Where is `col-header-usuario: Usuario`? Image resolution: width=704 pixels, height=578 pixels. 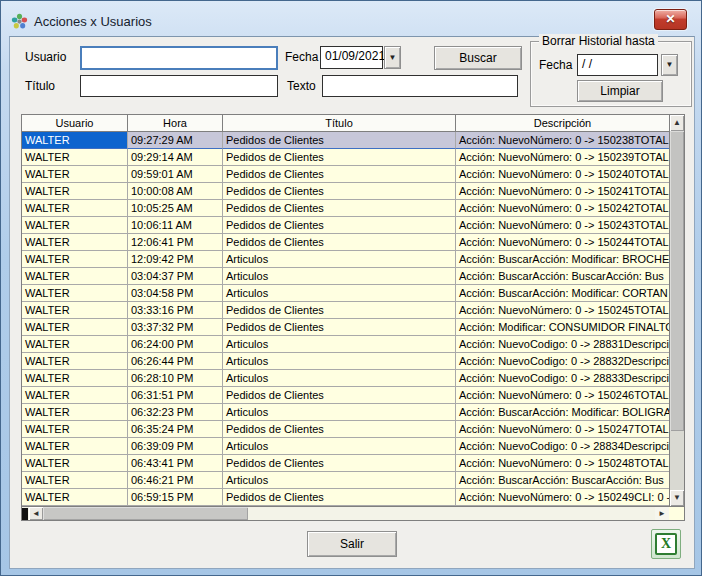
col-header-usuario: Usuario is located at coordinates (75, 124).